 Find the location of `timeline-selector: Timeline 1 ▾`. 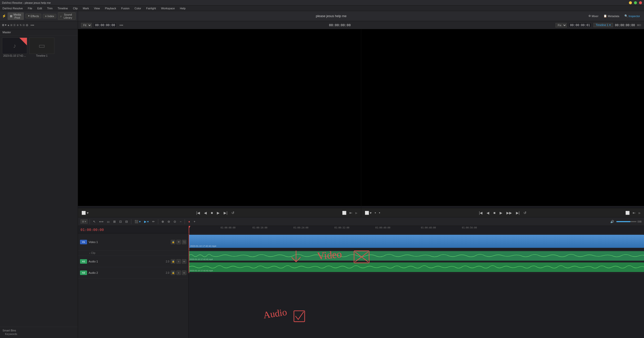

timeline-selector: Timeline 1 ▾ is located at coordinates (603, 25).